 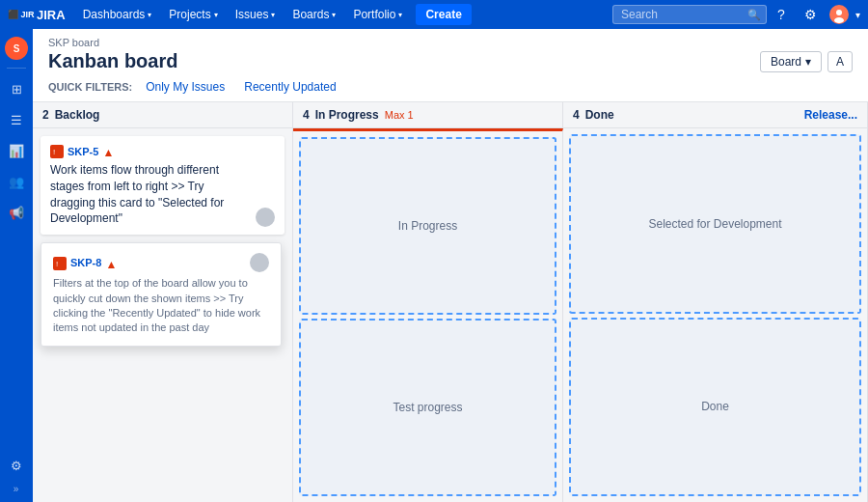 I want to click on help-button: ?, so click(x=781, y=14).